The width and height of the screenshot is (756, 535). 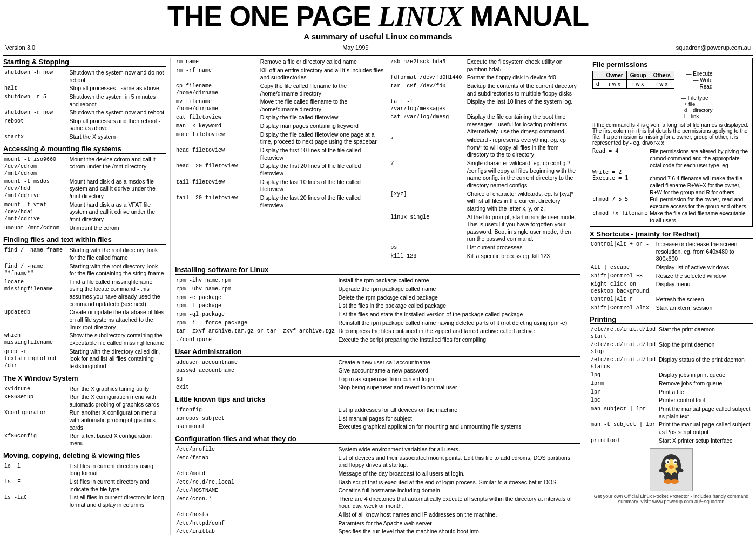 I want to click on desc-cell: wildcard - represents everything. eg. cp…, so click(x=523, y=148).